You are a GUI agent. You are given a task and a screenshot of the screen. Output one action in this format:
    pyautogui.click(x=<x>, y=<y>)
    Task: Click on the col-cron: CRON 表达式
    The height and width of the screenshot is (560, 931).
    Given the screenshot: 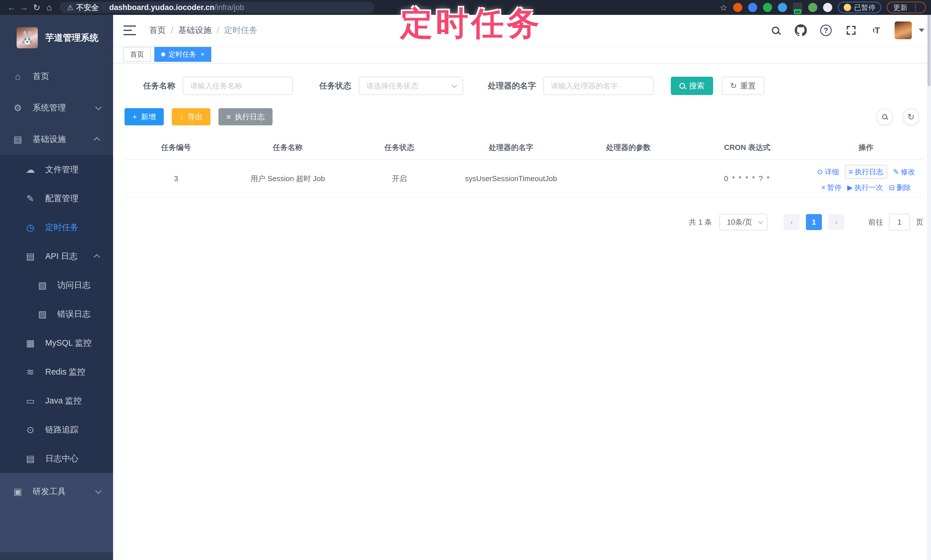 What is the action you would take?
    pyautogui.click(x=747, y=147)
    